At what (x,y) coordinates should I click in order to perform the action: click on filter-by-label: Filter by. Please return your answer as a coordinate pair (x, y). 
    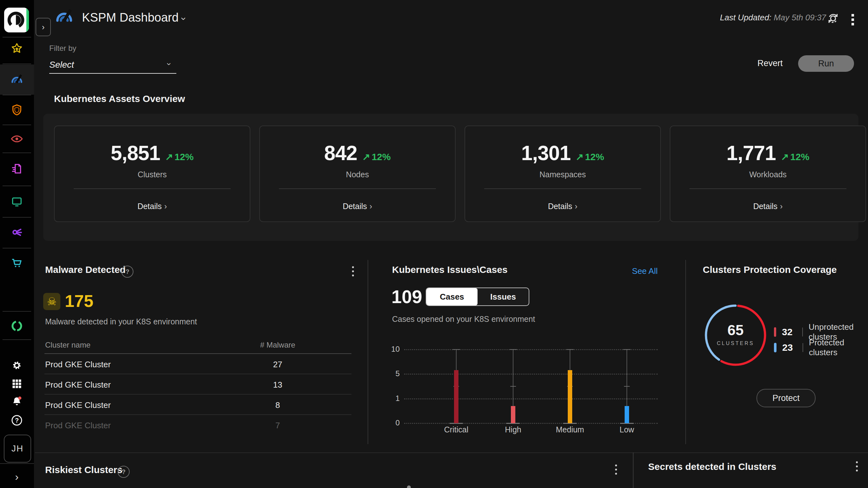
    Looking at the image, I should click on (63, 48).